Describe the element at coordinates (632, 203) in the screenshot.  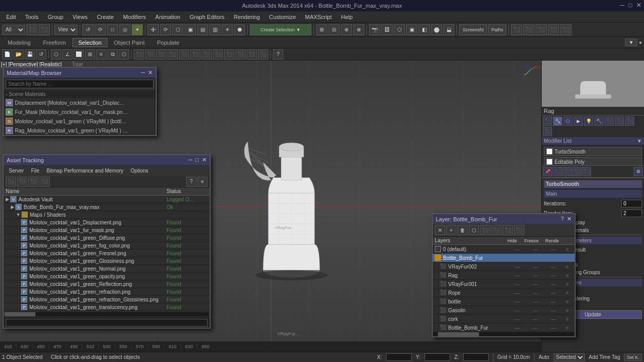
I see `iterations-input` at that location.